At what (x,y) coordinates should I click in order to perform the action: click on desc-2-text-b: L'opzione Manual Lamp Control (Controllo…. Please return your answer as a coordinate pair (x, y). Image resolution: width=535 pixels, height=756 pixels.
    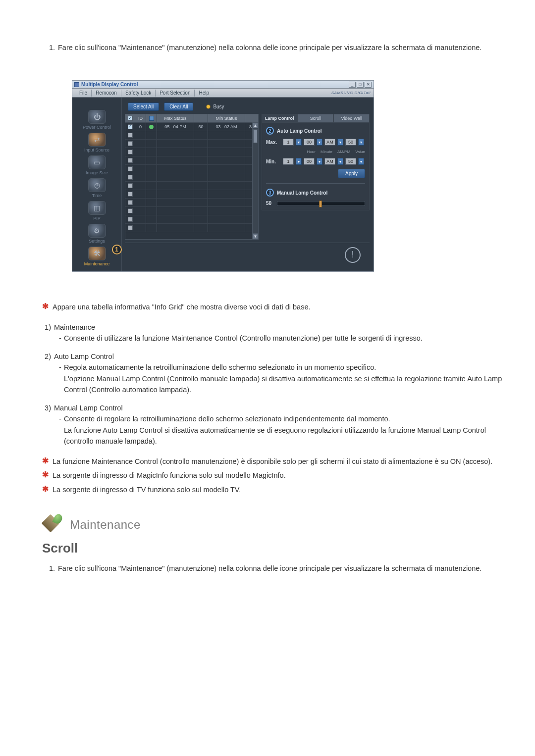
    Looking at the image, I should click on (286, 384).